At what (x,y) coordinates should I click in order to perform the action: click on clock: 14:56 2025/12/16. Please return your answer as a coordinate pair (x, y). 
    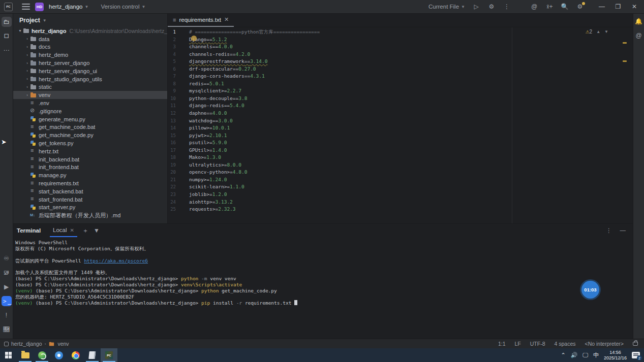
    Looking at the image, I should click on (615, 355).